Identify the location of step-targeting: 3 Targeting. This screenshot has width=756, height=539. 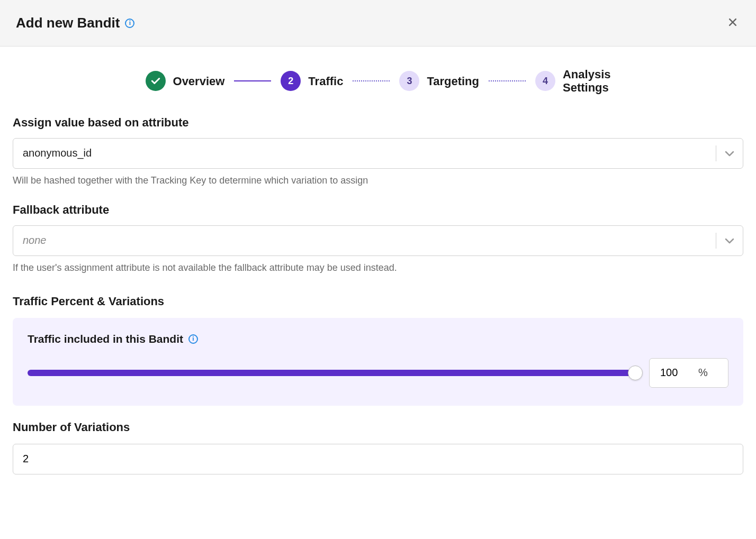
(439, 81).